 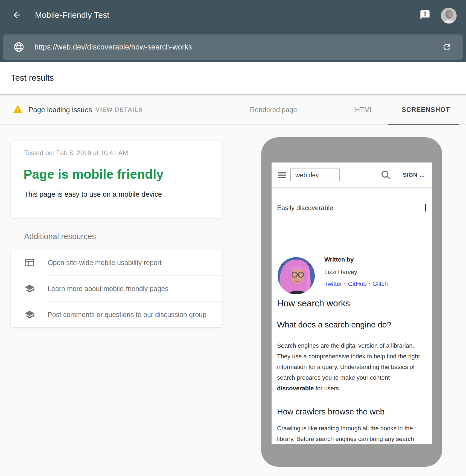 I want to click on resource-discussion-group: Post comments or questions to our discus…, so click(x=116, y=315).